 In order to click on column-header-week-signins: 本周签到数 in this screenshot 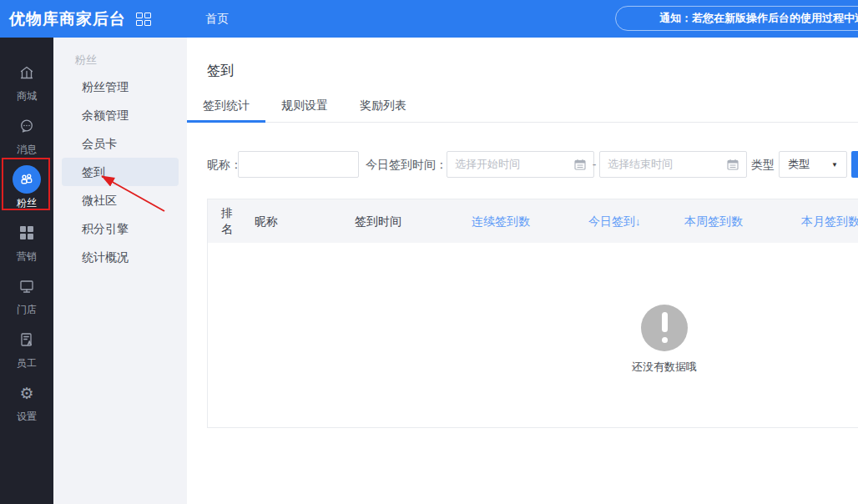, I will do `click(729, 222)`.